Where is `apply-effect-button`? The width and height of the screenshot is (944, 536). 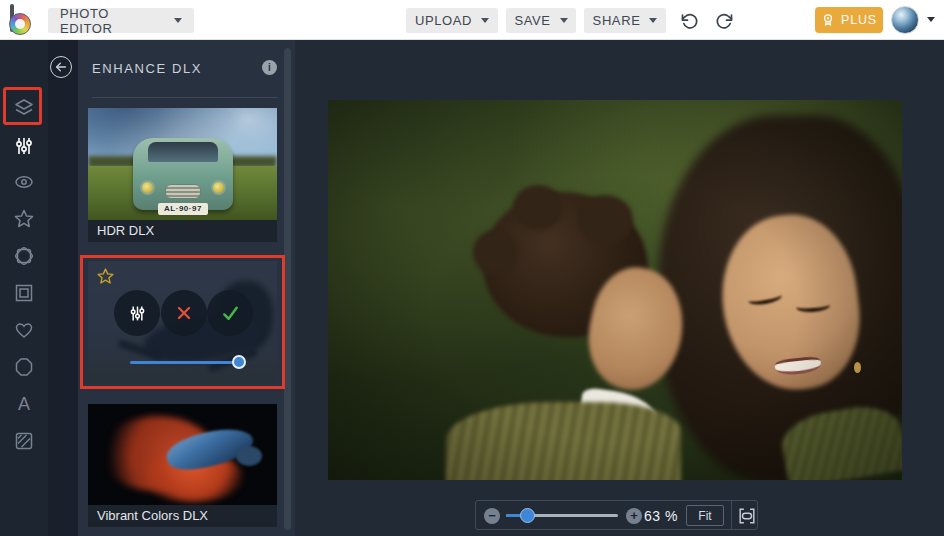
apply-effect-button is located at coordinates (230, 313).